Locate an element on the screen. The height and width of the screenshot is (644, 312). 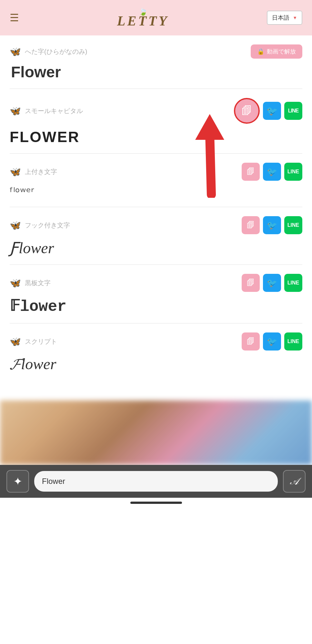
small-caps-twitter-button: 🐦 is located at coordinates (272, 111).